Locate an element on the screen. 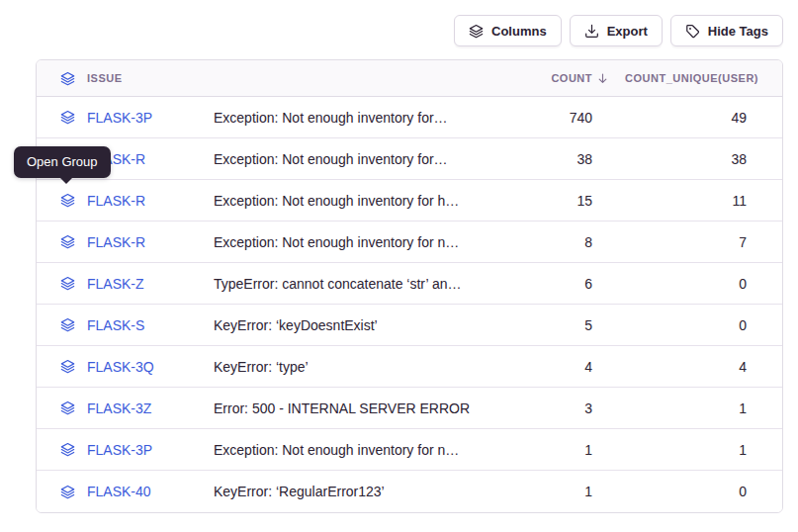 This screenshot has width=798, height=532. count-unique-value: 49 is located at coordinates (675, 118).